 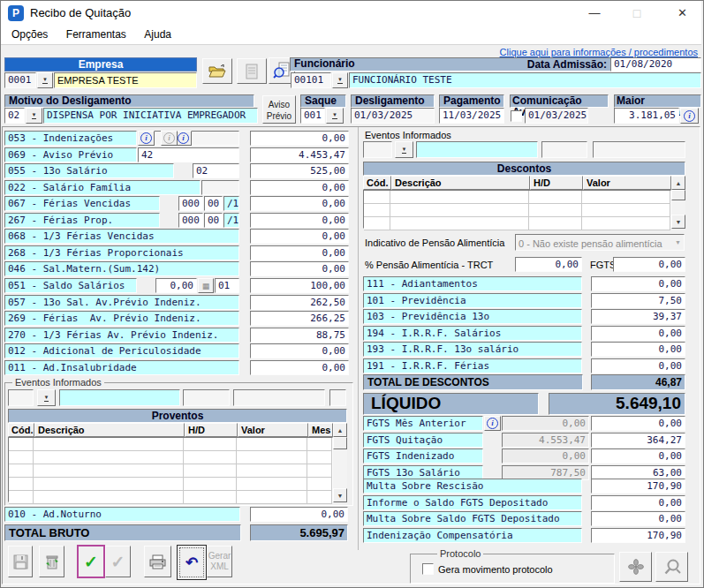 What do you see at coordinates (20, 562) in the screenshot?
I see `save-button` at bounding box center [20, 562].